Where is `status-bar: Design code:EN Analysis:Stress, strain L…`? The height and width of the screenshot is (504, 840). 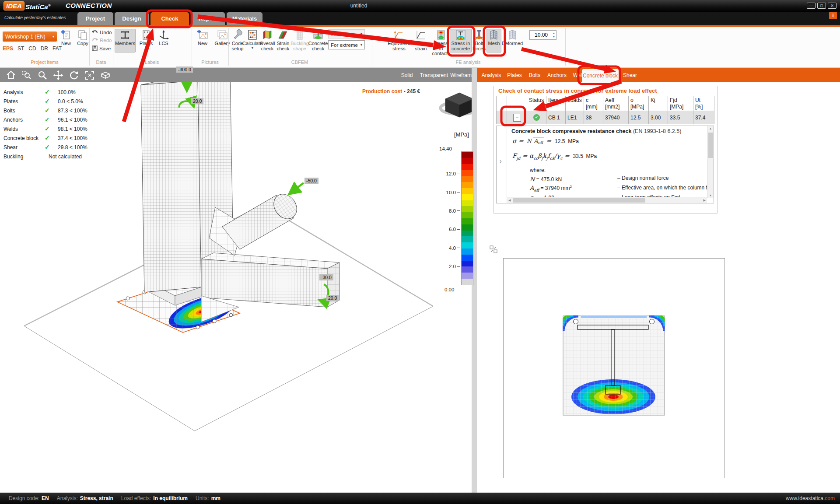 status-bar: Design code:EN Analysis:Stress, strain L… is located at coordinates (420, 498).